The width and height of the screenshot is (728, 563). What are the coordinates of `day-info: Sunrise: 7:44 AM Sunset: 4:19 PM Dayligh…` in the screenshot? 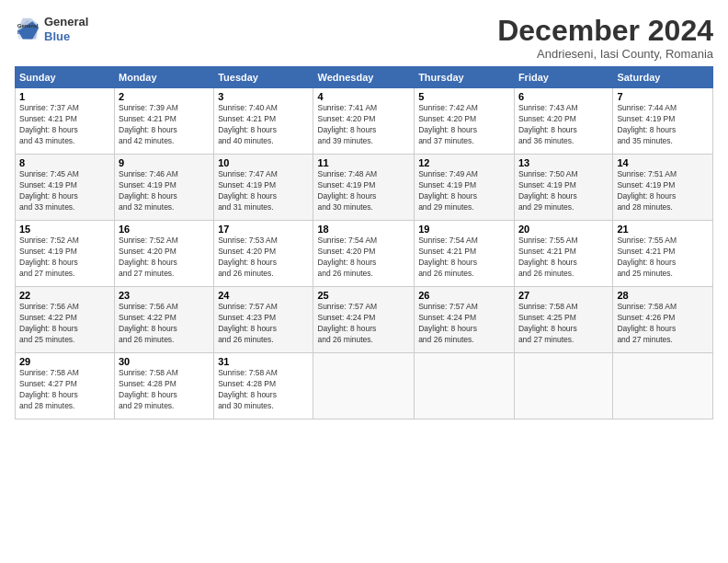 It's located at (663, 125).